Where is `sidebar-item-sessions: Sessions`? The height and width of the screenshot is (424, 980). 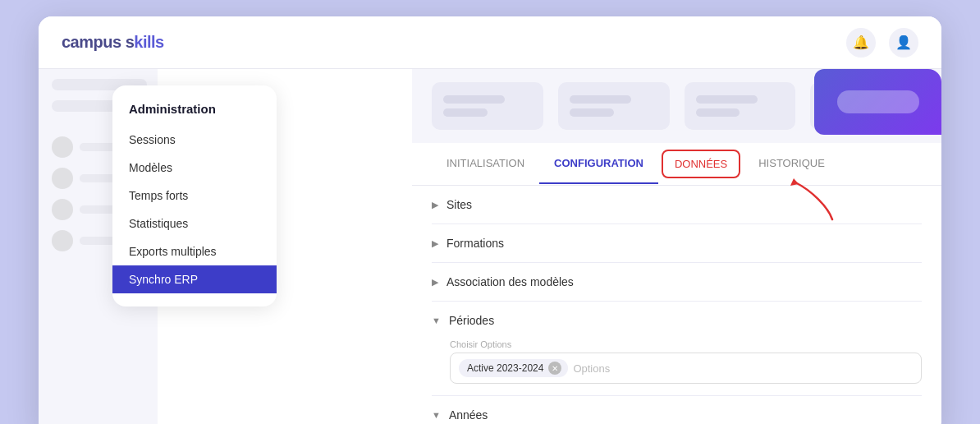
sidebar-item-sessions: Sessions is located at coordinates (195, 140).